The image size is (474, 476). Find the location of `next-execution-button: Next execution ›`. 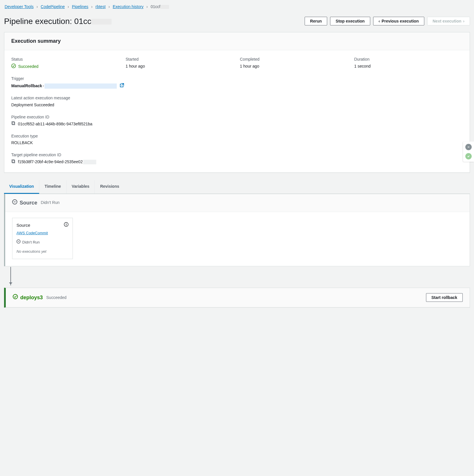

next-execution-button: Next execution › is located at coordinates (449, 21).